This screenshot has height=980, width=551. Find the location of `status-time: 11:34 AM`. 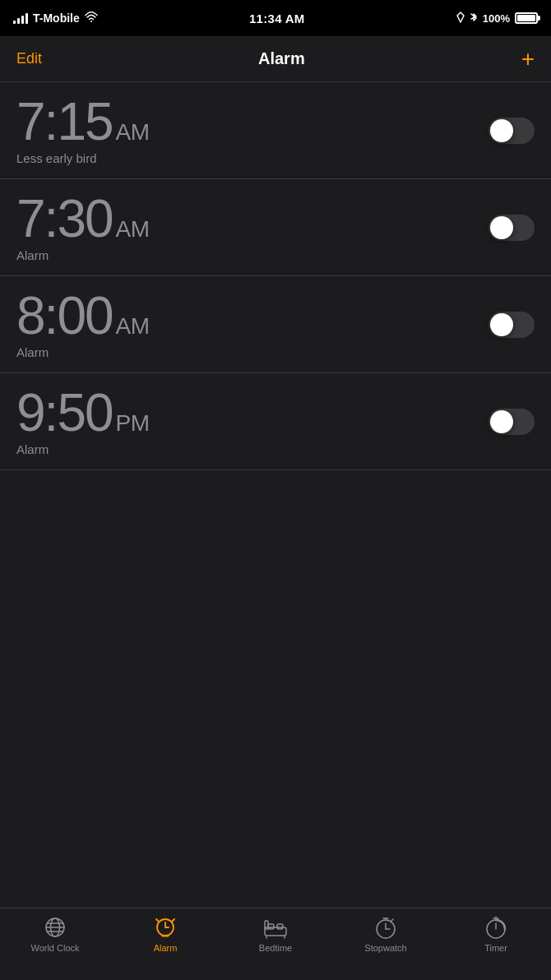

status-time: 11:34 AM is located at coordinates (277, 18).